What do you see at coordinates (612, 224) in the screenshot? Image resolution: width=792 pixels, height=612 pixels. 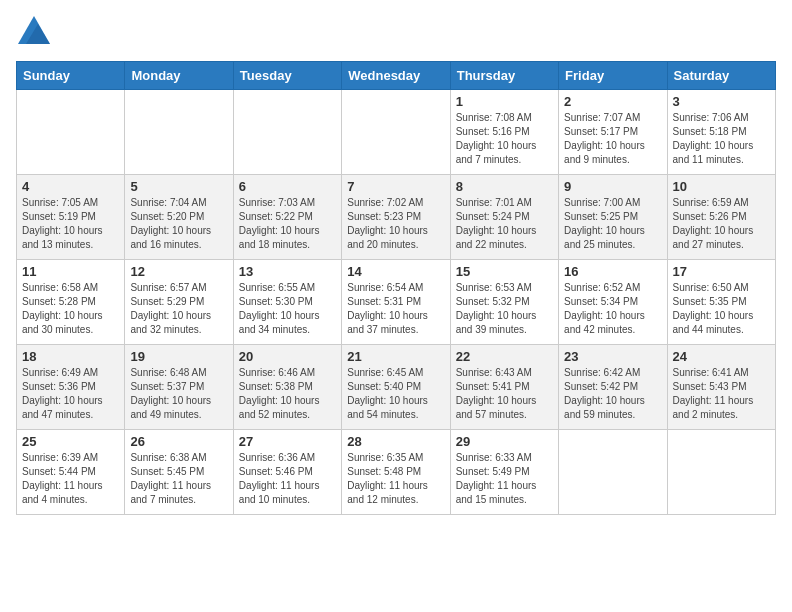 I see `day-info: Sunrise: 7:00 AMSunset: 5:25 PMDaylight:…` at bounding box center [612, 224].